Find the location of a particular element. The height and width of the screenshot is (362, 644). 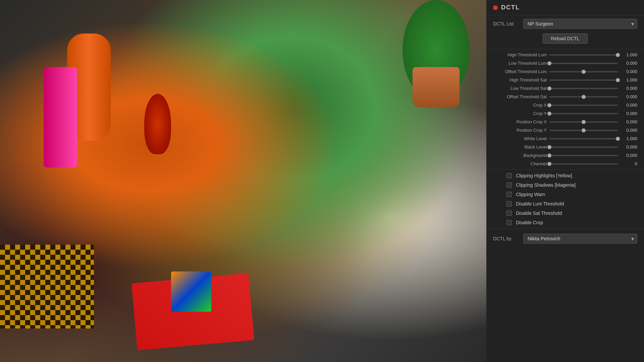

checkbox-label-disable-sat-threshold: Disable Sat Threshold is located at coordinates (539, 213).